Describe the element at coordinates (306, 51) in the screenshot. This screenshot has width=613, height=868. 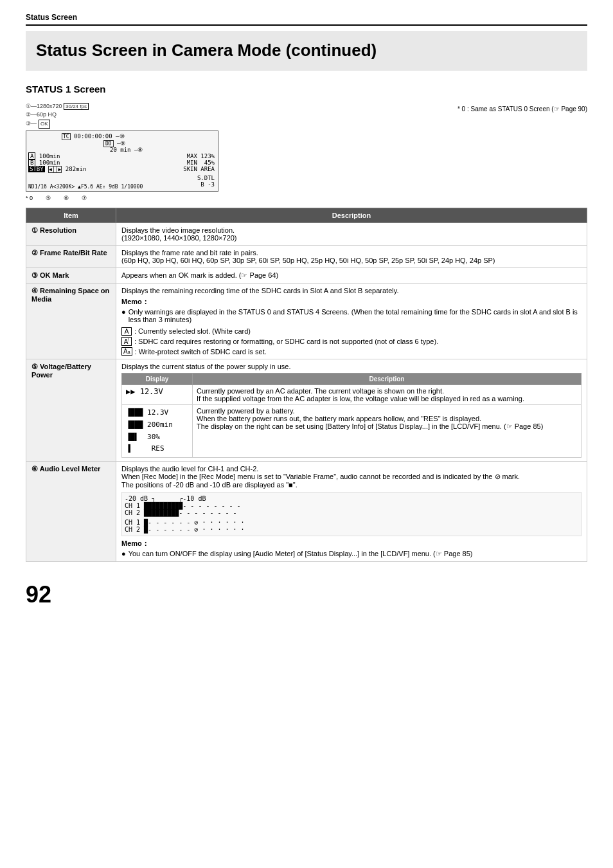
I see `page-title-block: Status Screen in Camera Mode (continued)` at that location.